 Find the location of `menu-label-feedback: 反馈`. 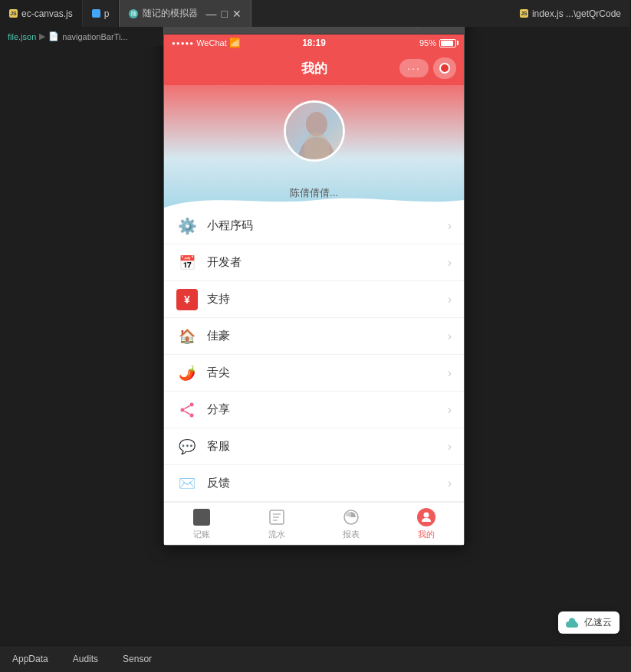

menu-label-feedback: 反馈 is located at coordinates (327, 483).